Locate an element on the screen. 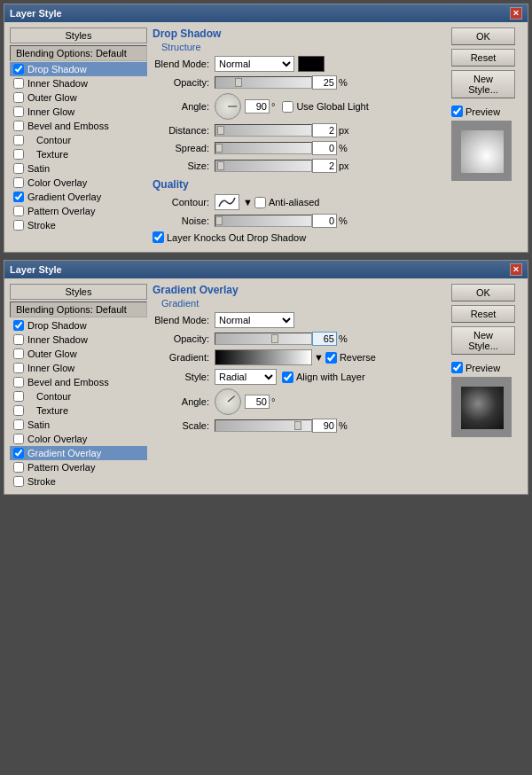  blend-color-swatch is located at coordinates (311, 64).